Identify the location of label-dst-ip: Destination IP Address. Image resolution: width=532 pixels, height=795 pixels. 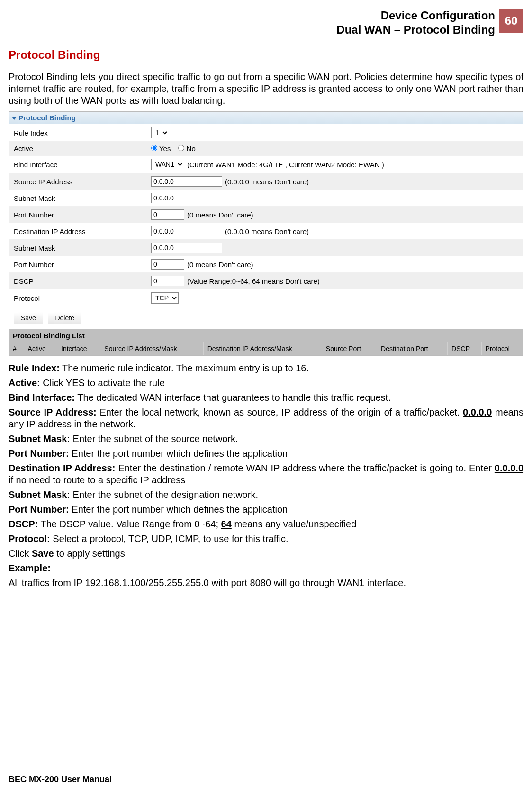
(82, 231).